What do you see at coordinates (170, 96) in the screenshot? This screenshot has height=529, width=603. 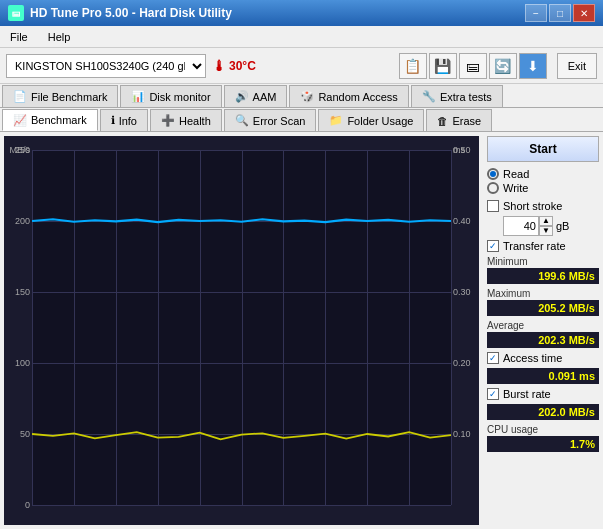 I see `tab-disk-monitor: 📊 Disk monitor` at bounding box center [170, 96].